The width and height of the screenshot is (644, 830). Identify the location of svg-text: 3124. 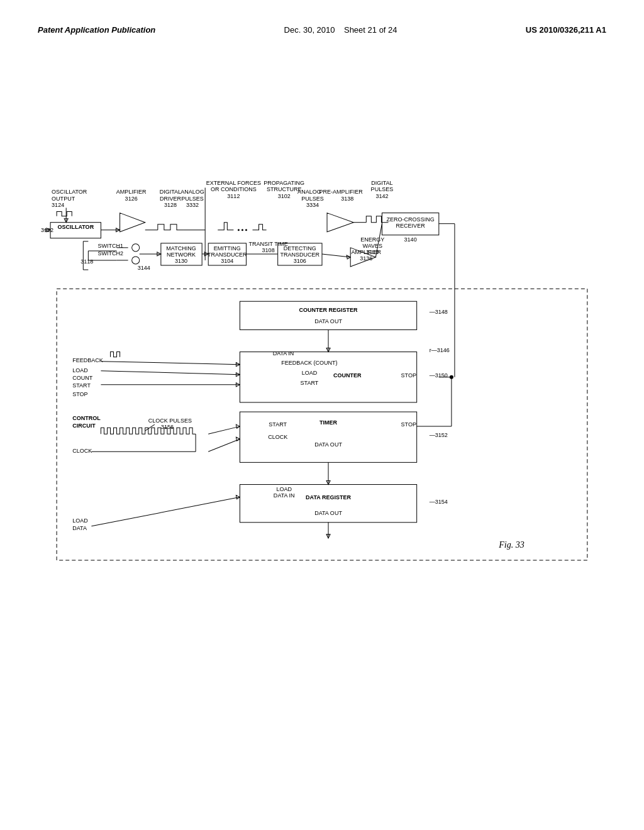
(58, 205).